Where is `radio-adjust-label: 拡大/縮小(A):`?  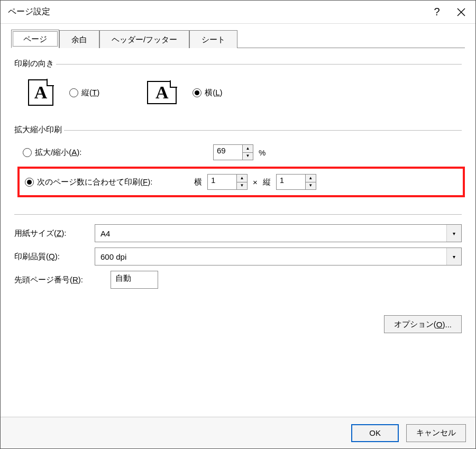 radio-adjust-label: 拡大/縮小(A): is located at coordinates (58, 152).